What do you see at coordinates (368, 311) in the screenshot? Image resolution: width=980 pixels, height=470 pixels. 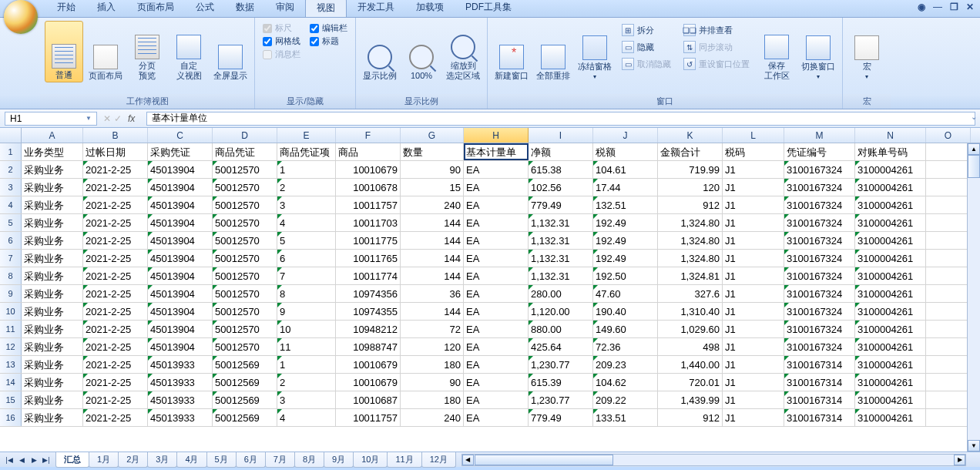 I see `cell: 10974355` at bounding box center [368, 311].